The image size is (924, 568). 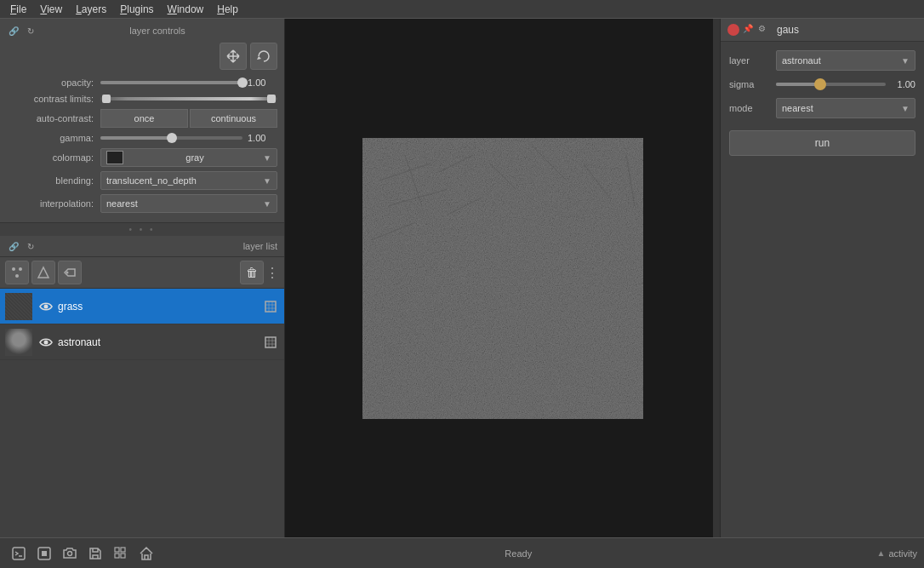 What do you see at coordinates (822, 60) in the screenshot?
I see `plugin-layer-row: layer astronaut ▼` at bounding box center [822, 60].